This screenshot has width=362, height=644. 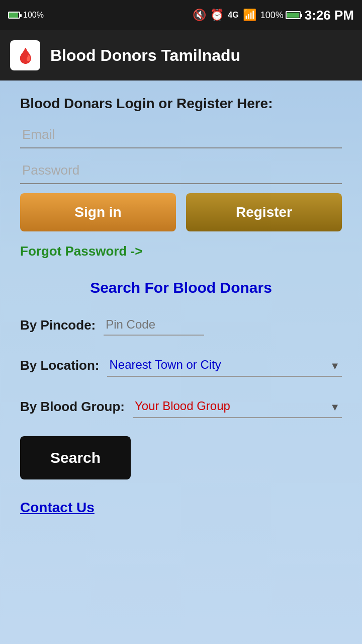 What do you see at coordinates (25, 55) in the screenshot?
I see `app-logo: 🩸` at bounding box center [25, 55].